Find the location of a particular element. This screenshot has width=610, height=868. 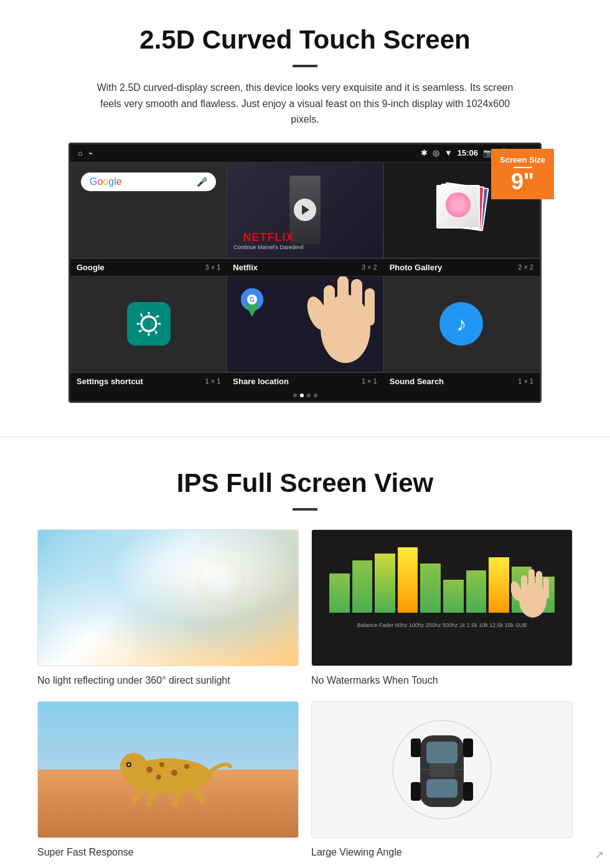

car-visual: ↗ is located at coordinates (442, 770).